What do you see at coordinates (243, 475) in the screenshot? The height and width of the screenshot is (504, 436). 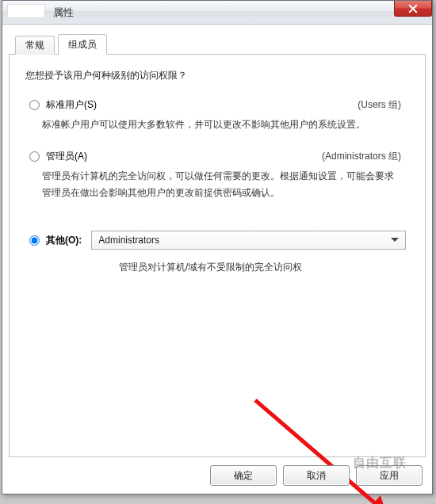 I see `ok-button: 确定` at bounding box center [243, 475].